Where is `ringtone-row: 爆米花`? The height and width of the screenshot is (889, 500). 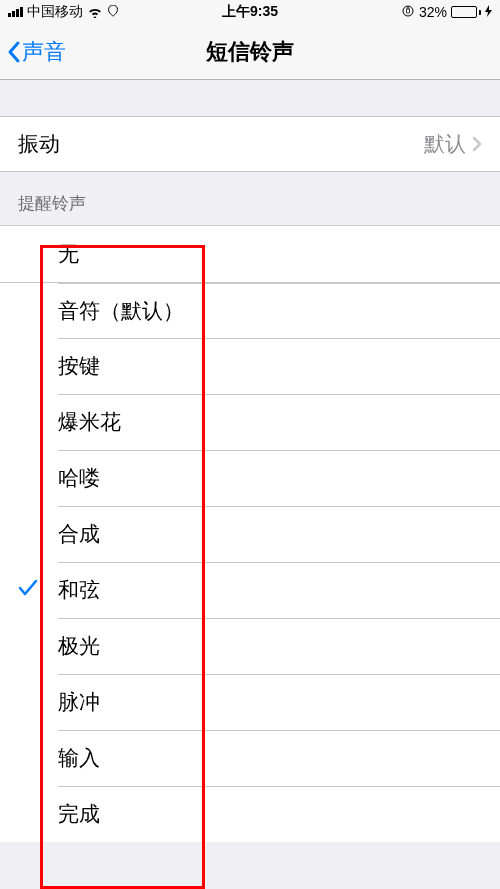 ringtone-row: 爆米花 is located at coordinates (250, 422).